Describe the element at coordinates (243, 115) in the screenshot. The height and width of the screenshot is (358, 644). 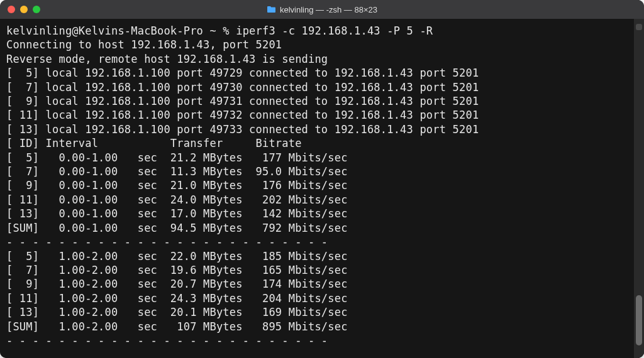
I see `output-line: [ 11] local 192.168.1.100 port 49732 con…` at that location.